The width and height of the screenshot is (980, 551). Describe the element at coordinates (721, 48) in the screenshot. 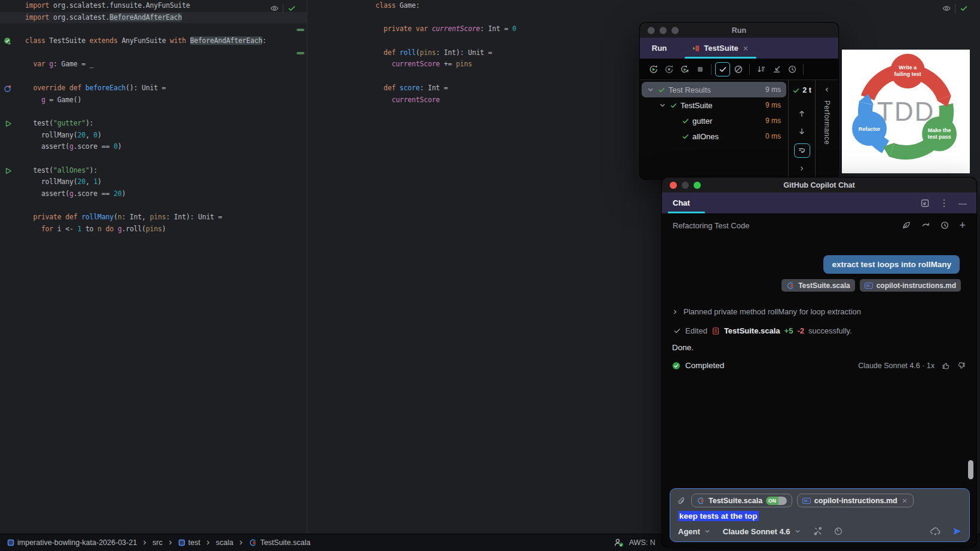

I see `tab-testsuite: TestSuite` at that location.